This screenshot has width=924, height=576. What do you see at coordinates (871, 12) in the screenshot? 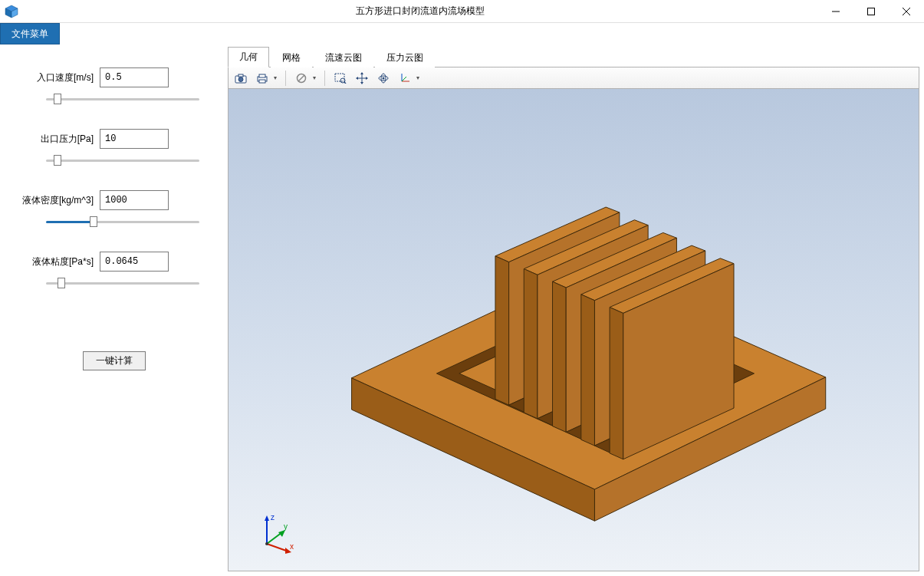
I see `maximize-button` at bounding box center [871, 12].